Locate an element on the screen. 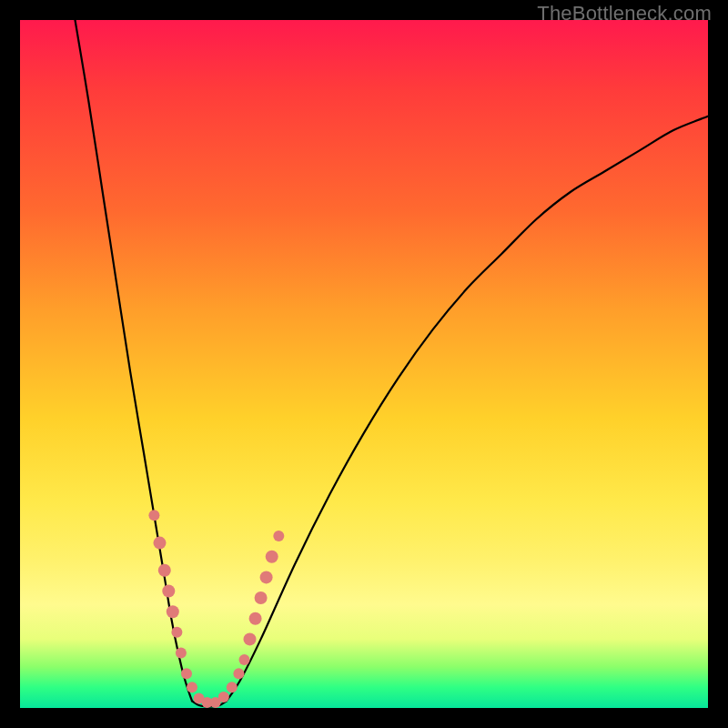 This screenshot has width=728, height=728. scatter-points is located at coordinates (217, 609).